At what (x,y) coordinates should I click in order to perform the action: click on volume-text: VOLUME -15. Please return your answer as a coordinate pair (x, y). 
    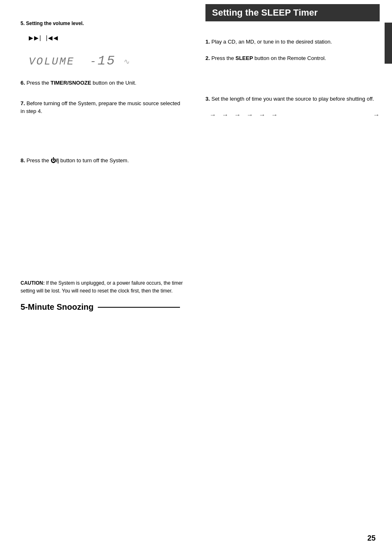
    Looking at the image, I should click on (72, 62).